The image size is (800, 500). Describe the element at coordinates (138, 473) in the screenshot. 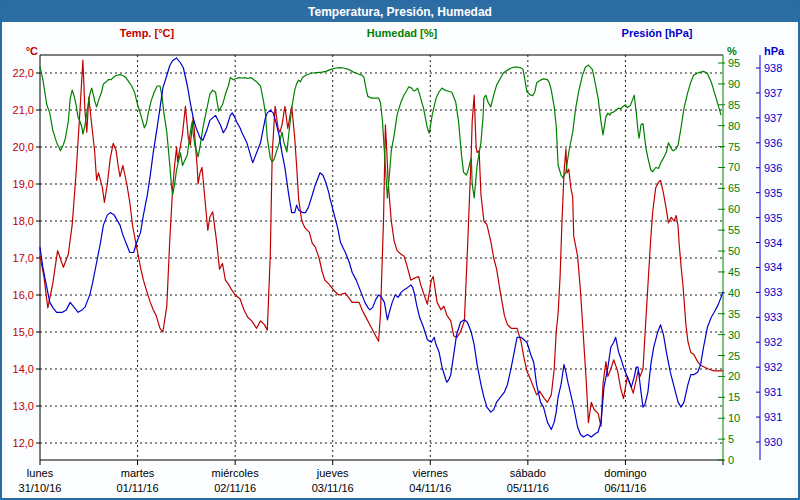

I see `day-name-label: martes` at that location.